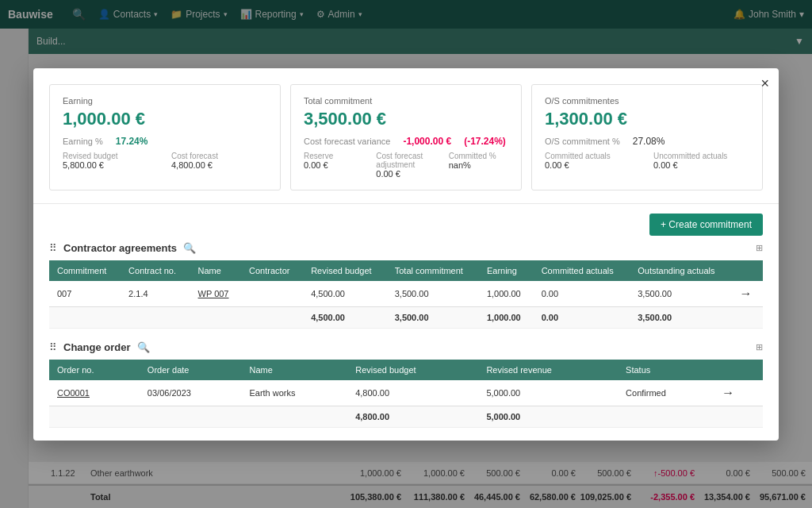 The height and width of the screenshot is (508, 812). Describe the element at coordinates (97, 348) in the screenshot. I see `change-order-title: Change order` at that location.